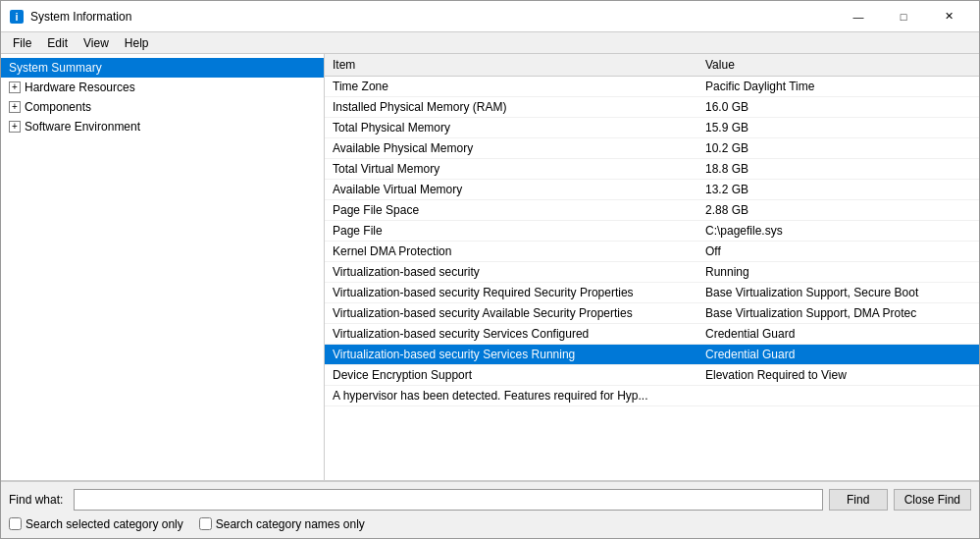  I want to click on table-cell-item: Page File, so click(511, 232).